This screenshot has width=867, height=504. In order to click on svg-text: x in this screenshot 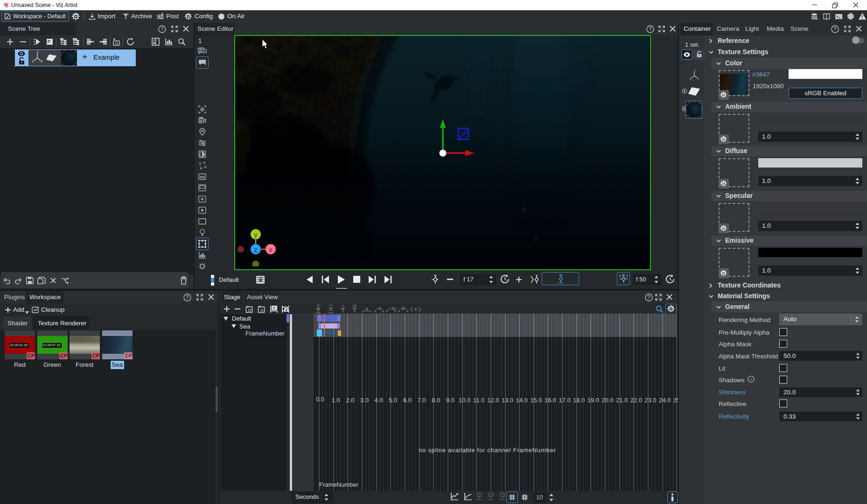, I will do `click(271, 250)`.